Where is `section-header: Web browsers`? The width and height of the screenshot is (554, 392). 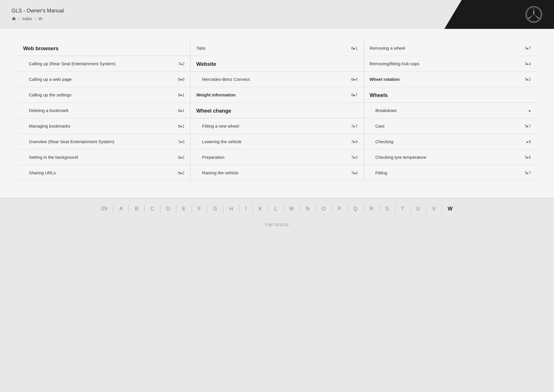
section-header: Web browsers is located at coordinates (104, 48).